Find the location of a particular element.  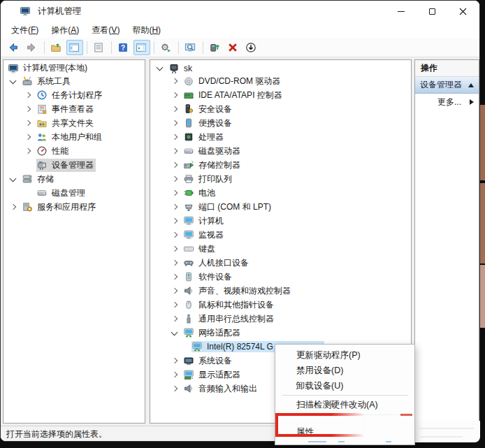

device-item-computer: 计算机 is located at coordinates (281, 221).